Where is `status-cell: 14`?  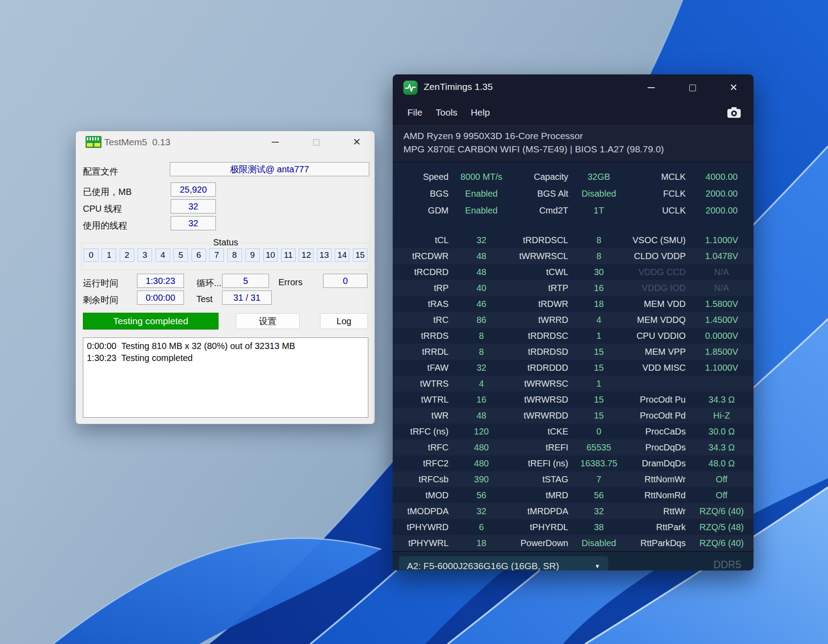
status-cell: 14 is located at coordinates (342, 255).